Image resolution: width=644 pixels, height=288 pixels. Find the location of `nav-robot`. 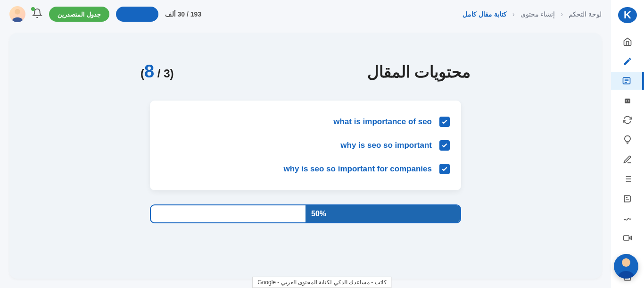

nav-robot is located at coordinates (627, 101).